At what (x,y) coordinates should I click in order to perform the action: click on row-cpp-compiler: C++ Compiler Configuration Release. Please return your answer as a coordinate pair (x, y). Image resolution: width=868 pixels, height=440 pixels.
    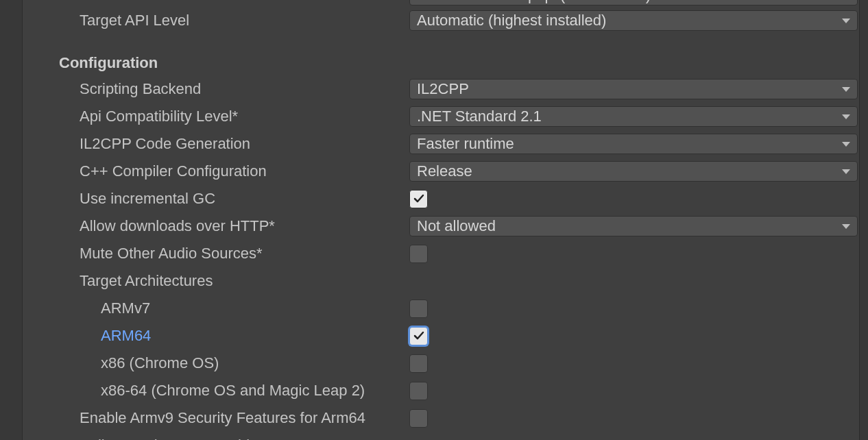
    Looking at the image, I should click on (441, 171).